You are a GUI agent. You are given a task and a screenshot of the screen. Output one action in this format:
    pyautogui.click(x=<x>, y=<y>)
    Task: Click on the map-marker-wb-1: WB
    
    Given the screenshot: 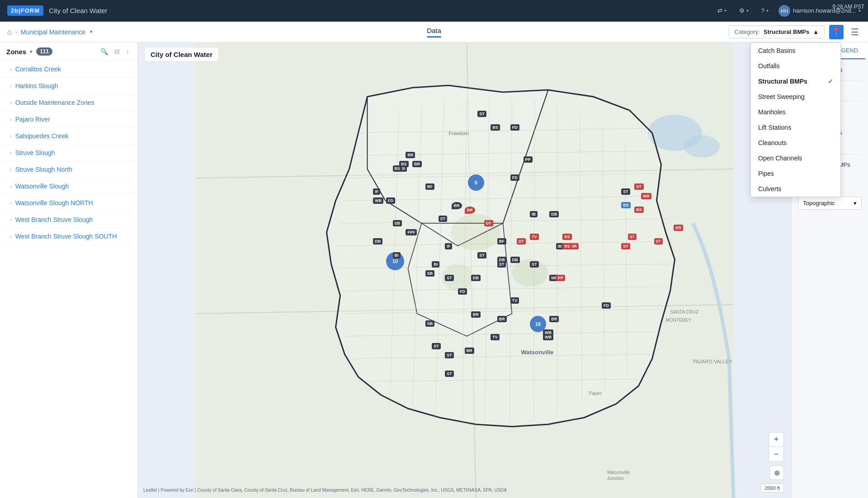 What is the action you would take?
    pyautogui.click(x=378, y=201)
    